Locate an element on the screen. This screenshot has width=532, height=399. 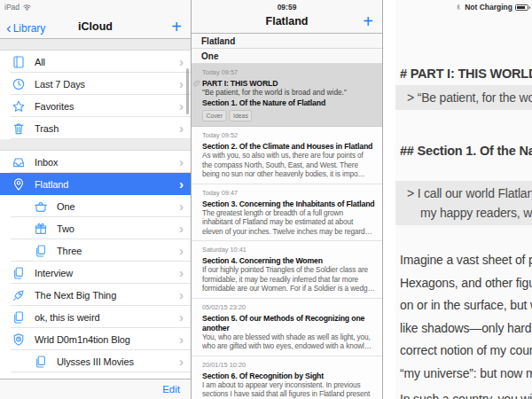
sheet-preview-line: If our highly pointed Triangles of the S… is located at coordinates (289, 270).